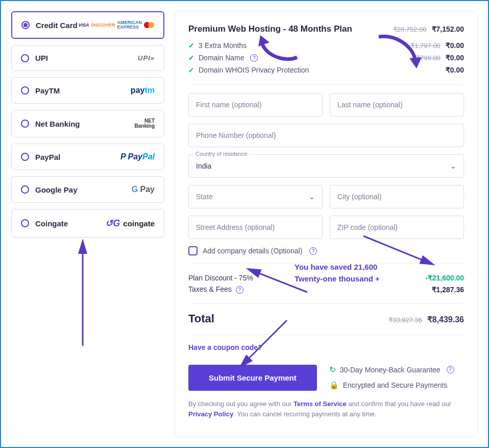 This screenshot has width=489, height=448. What do you see at coordinates (223, 45) in the screenshot?
I see `include-label: 3 Extra Months` at bounding box center [223, 45].